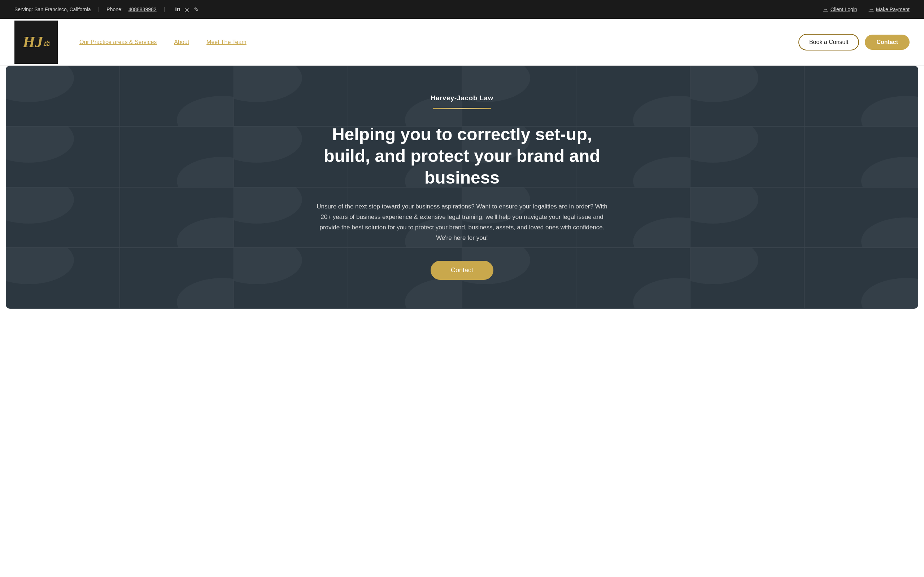 The height and width of the screenshot is (577, 924). Describe the element at coordinates (182, 42) in the screenshot. I see `nav-about: About` at that location.